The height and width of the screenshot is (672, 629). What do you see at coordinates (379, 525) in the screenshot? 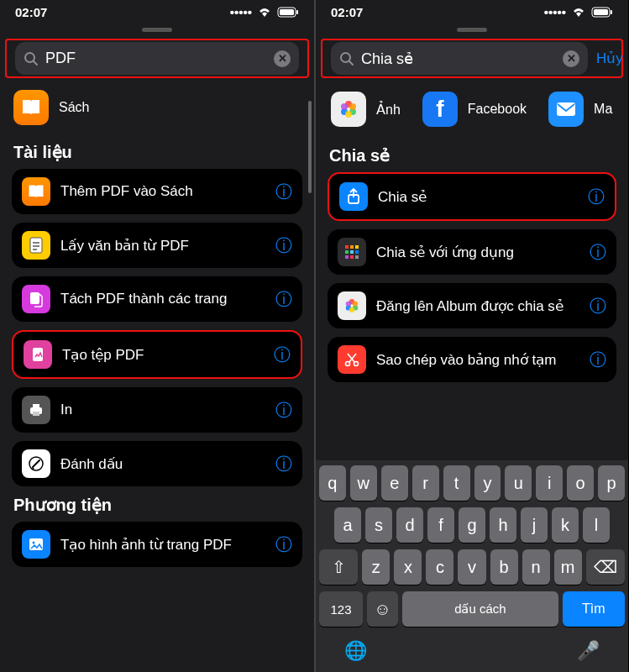
I see `key-s: s` at bounding box center [379, 525].